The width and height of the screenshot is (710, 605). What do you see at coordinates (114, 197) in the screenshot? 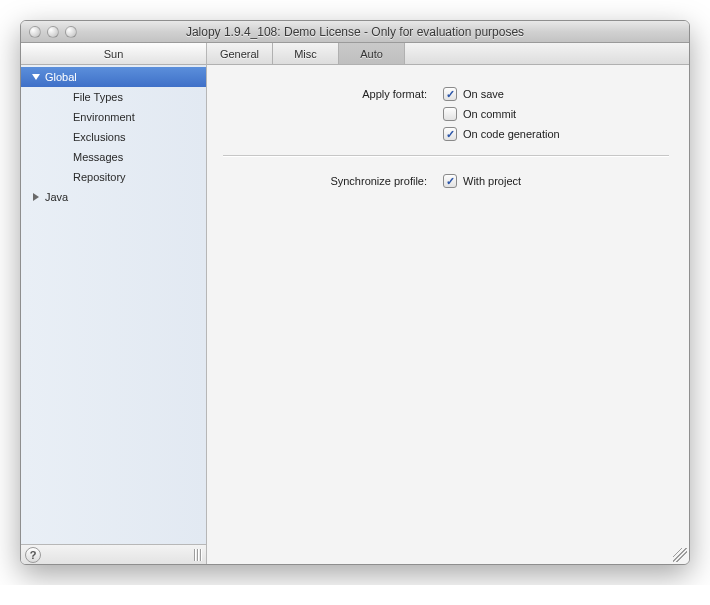
I see `sidebar-item-java: Java` at bounding box center [114, 197].